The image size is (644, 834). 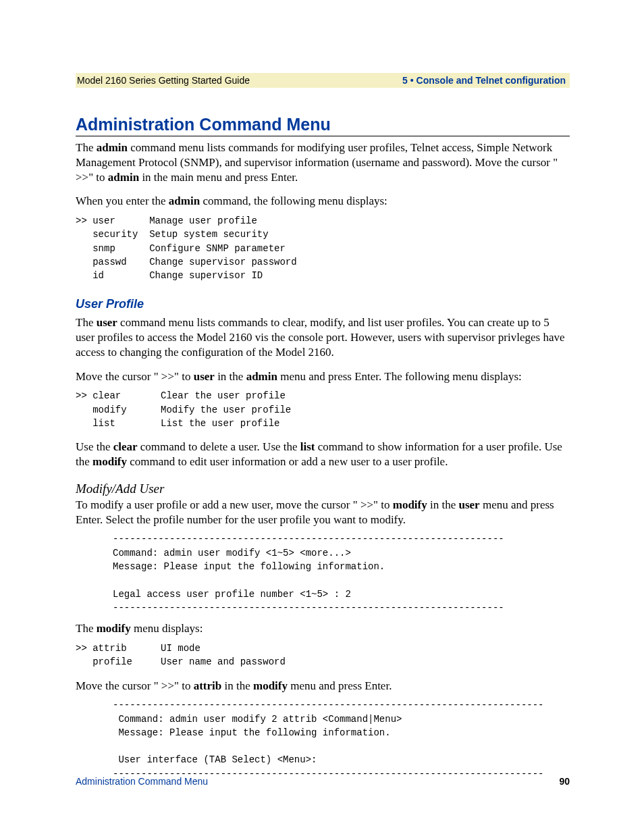 I want to click on paragraph-move-user: Move the cursor " >>" to user in the adm…, so click(x=323, y=377).